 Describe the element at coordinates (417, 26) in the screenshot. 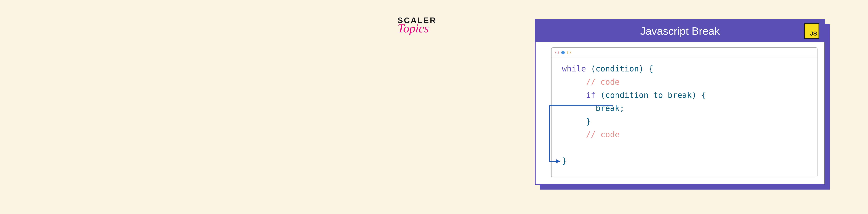

I see `scaler-topics-logo: SCALER Topics` at that location.